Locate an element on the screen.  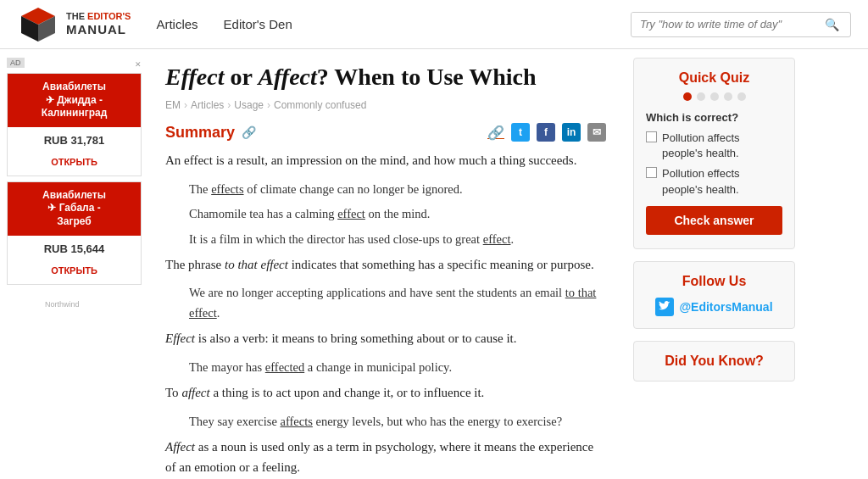
body-paragraph-5: Affect as a noun is used only as a term … is located at coordinates (386, 458).